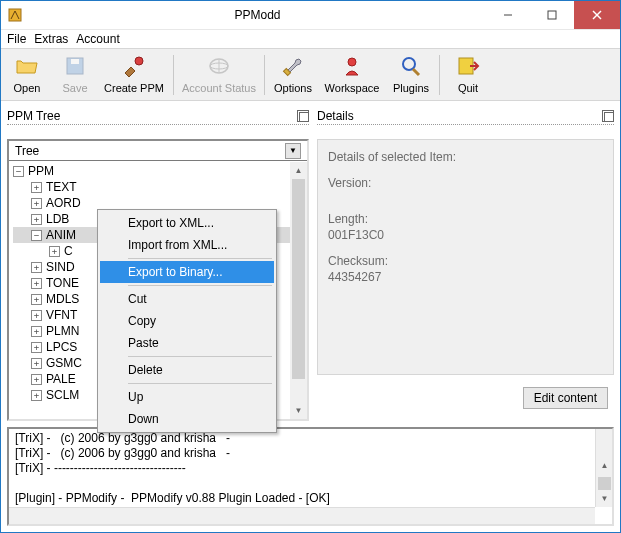 Image resolution: width=621 pixels, height=533 pixels. I want to click on details-header: Details of selected Item:, so click(466, 157).